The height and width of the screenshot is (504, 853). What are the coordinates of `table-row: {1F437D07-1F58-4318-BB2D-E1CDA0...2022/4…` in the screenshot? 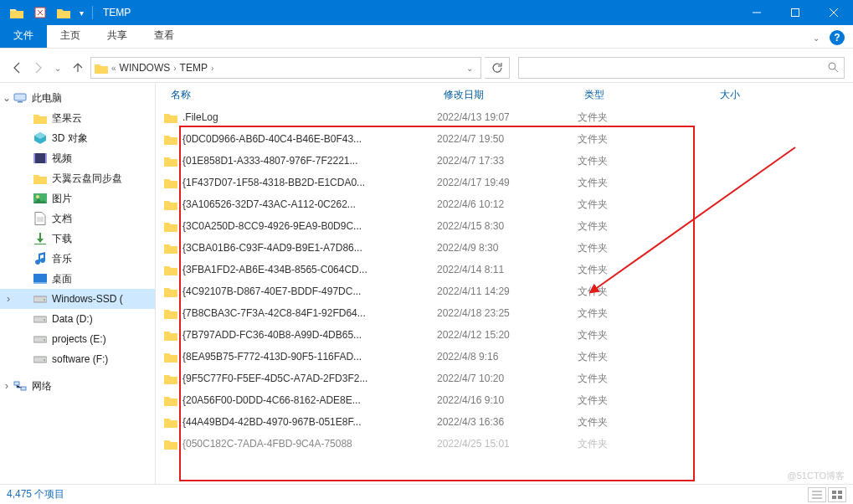 It's located at (509, 183).